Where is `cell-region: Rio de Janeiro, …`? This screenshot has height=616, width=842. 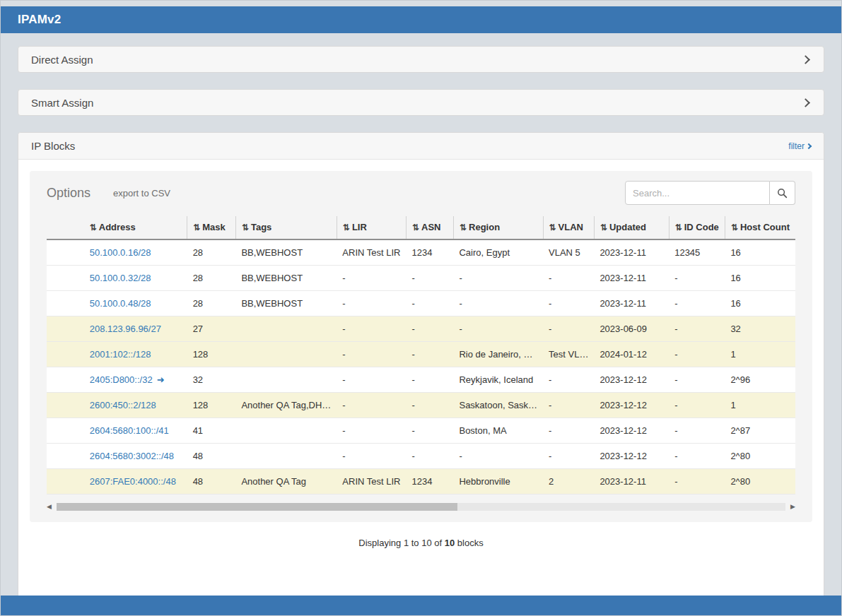 cell-region: Rio de Janeiro, … is located at coordinates (498, 355).